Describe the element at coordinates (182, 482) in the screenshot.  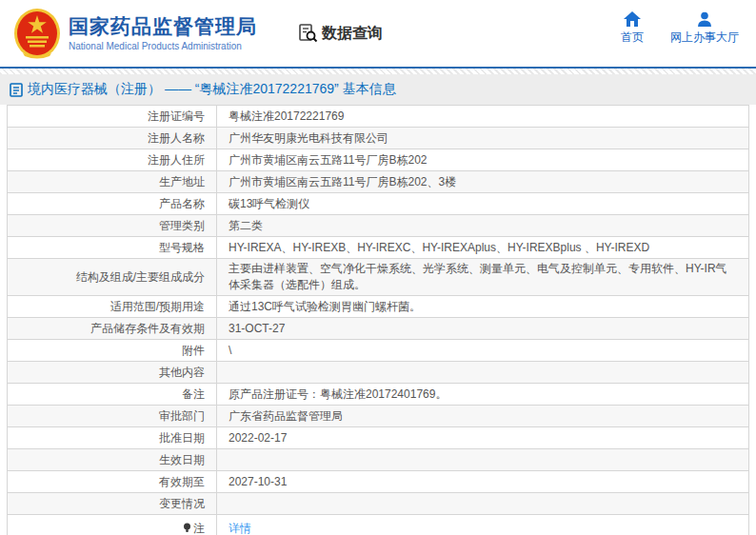
I see `row-label-text: 有效期至` at that location.